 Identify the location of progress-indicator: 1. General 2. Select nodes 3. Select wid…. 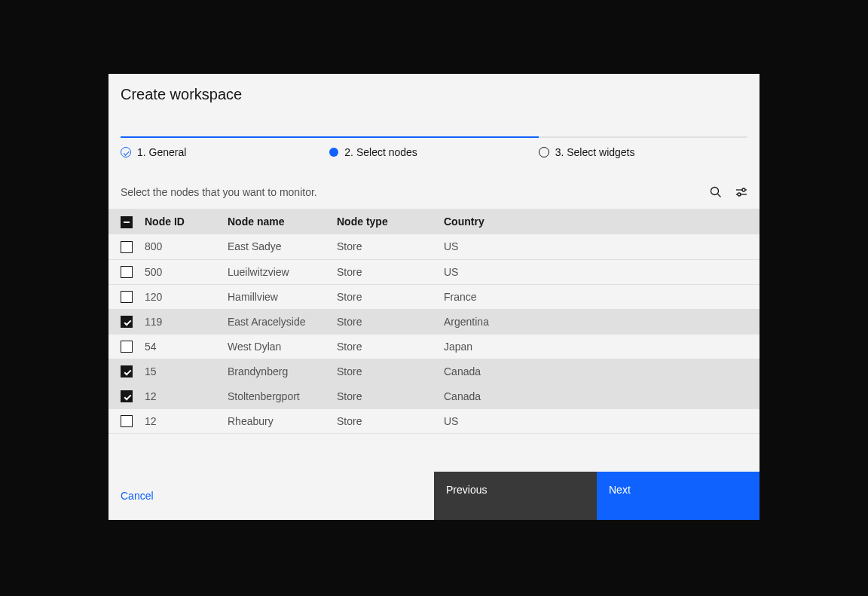
(434, 148).